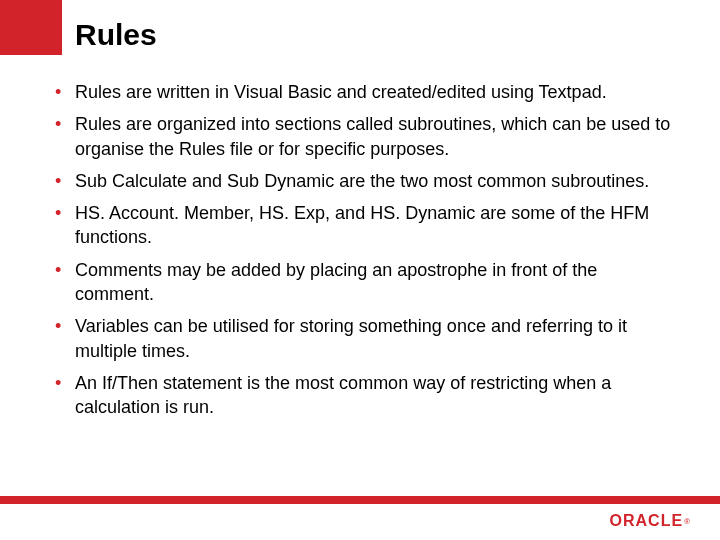 The height and width of the screenshot is (540, 720). What do you see at coordinates (368, 136) in the screenshot?
I see `bullet-item: Rules are organized into sections called…` at bounding box center [368, 136].